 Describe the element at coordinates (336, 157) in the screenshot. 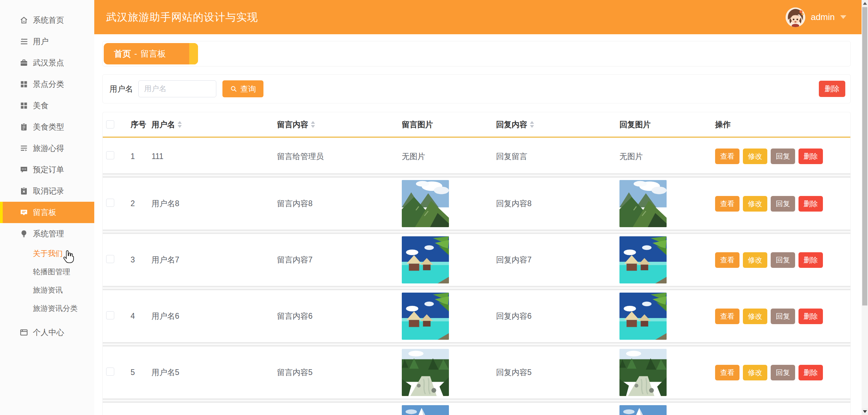

I see `cell-message-content: 留言给管理员` at that location.